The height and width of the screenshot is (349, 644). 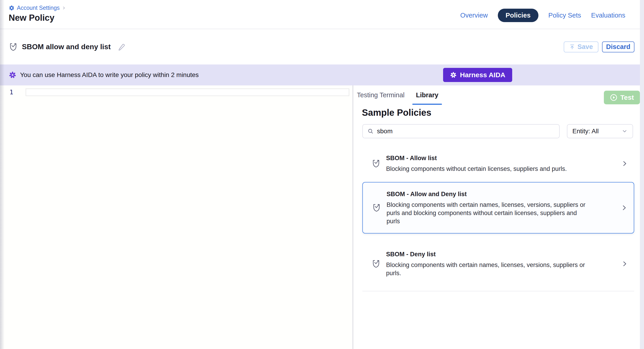 I want to click on edit-name-button, so click(x=122, y=47).